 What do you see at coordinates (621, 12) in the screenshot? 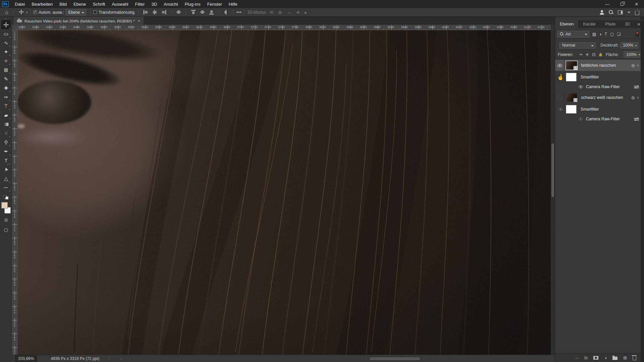
I see `workspace-icon` at bounding box center [621, 12].